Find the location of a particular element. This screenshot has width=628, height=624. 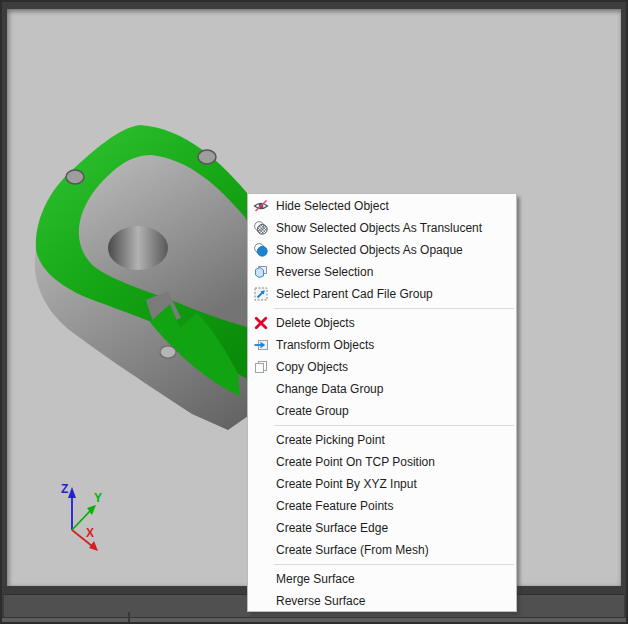

translucent-sphere-icon is located at coordinates (261, 228).